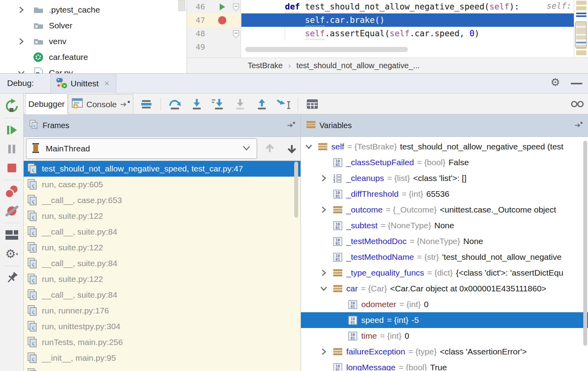 This screenshot has height=371, width=588. I want to click on horizontal-scrollbar, so click(327, 50).